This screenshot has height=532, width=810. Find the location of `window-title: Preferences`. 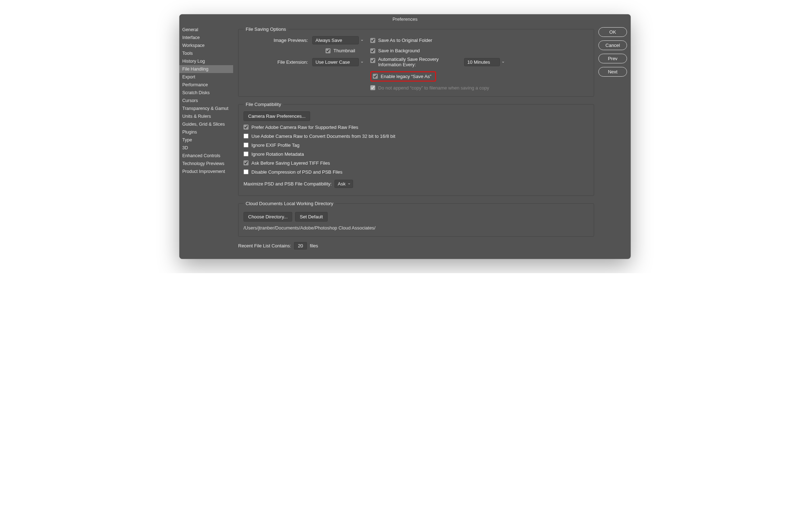

window-title: Preferences is located at coordinates (405, 19).